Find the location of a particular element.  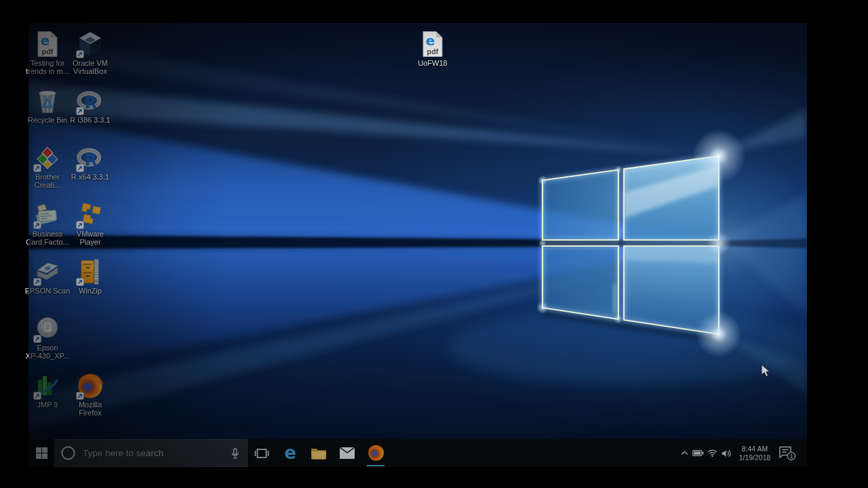

speaker-icon is located at coordinates (726, 453).